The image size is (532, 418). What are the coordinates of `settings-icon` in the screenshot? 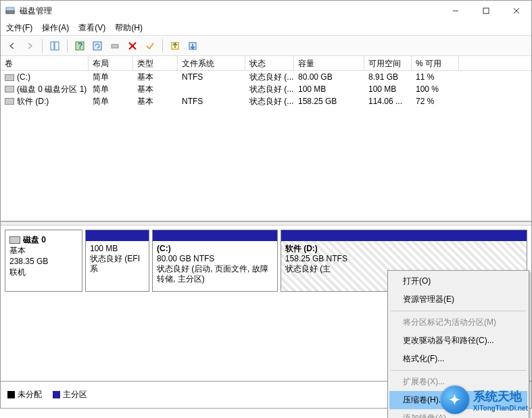 It's located at (115, 46).